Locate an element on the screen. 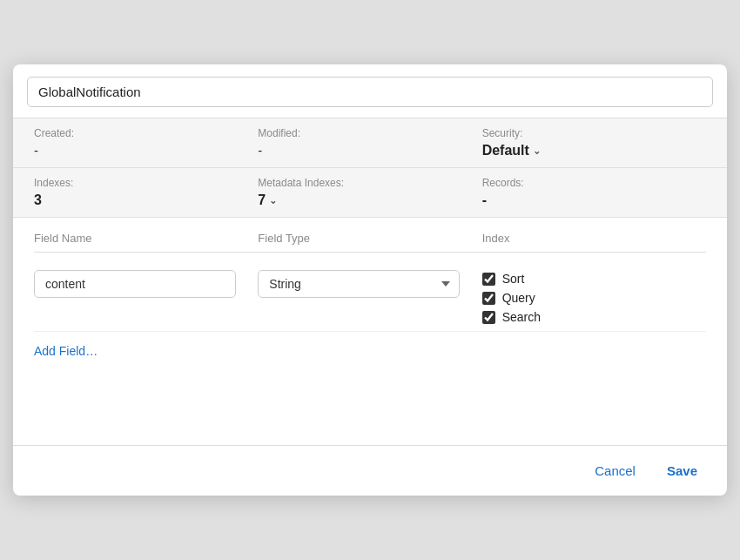 Image resolution: width=740 pixels, height=560 pixels. indexes-label: Indexes: is located at coordinates (146, 183).